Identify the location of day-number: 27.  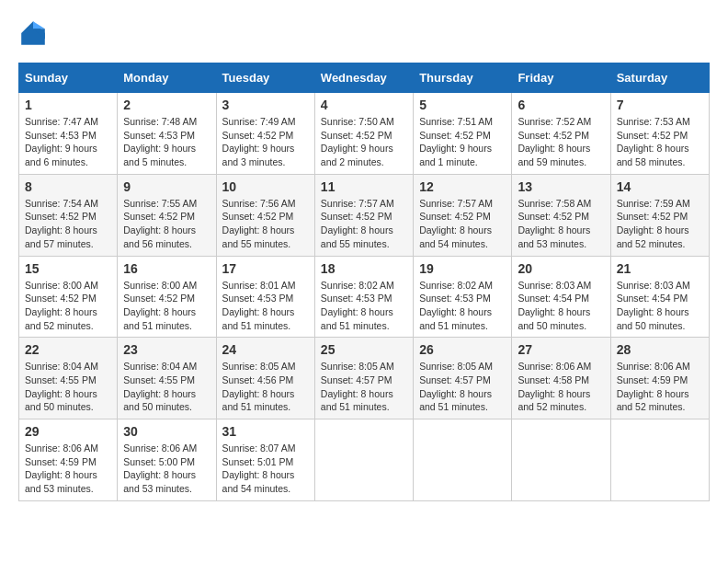
(561, 350).